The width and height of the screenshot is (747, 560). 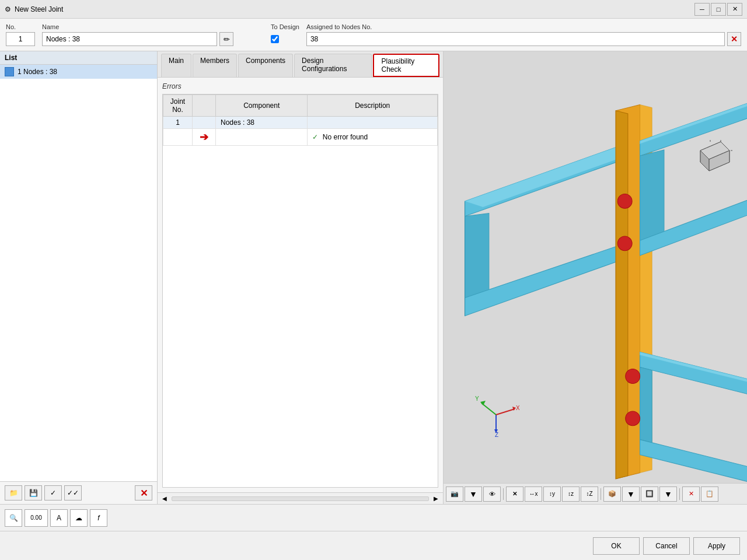 I want to click on clear-assigned-button: ✕, so click(x=734, y=39).